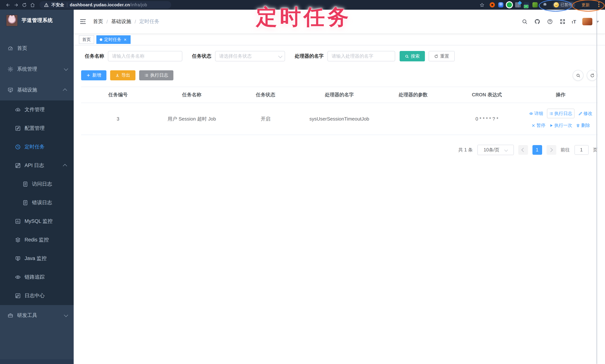 The width and height of the screenshot is (605, 364). I want to click on page-scrollbar, so click(597, 187).